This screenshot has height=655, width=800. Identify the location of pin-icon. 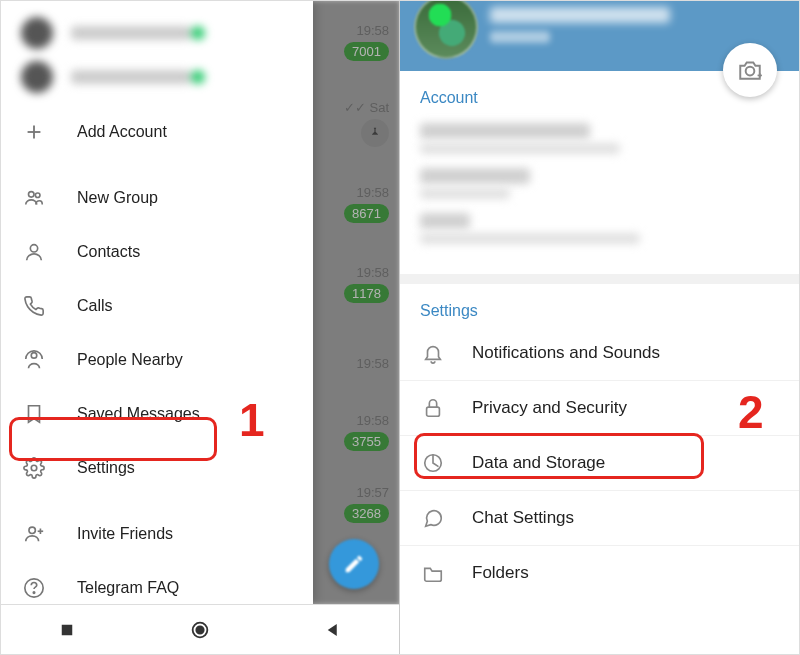
(375, 133).